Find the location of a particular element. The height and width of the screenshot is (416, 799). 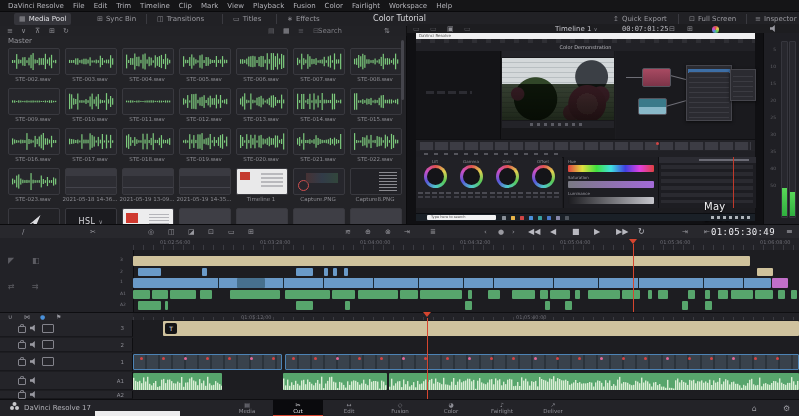

clip-insert-icon-1: ≣ is located at coordinates (433, 232).